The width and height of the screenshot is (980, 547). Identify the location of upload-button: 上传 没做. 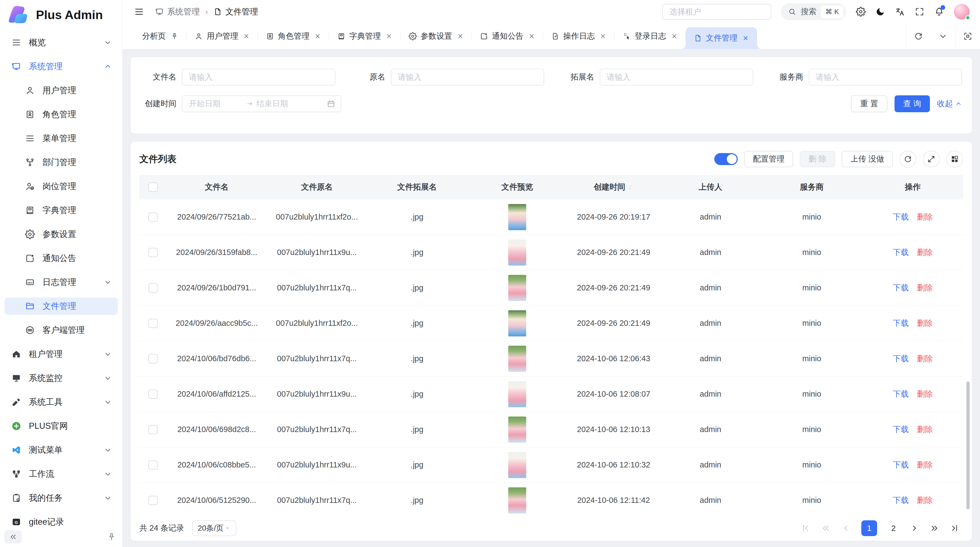
(867, 159).